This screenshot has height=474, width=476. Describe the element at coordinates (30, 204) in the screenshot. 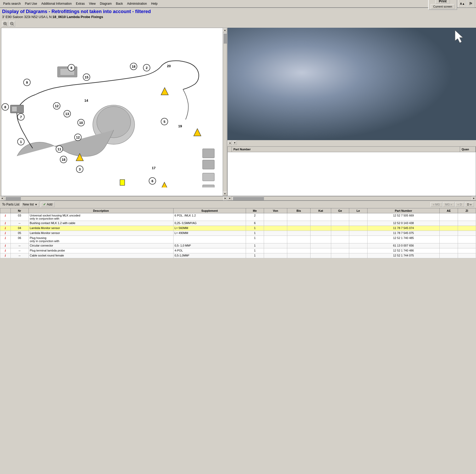

I see `new-list-button: New list ▼` at that location.